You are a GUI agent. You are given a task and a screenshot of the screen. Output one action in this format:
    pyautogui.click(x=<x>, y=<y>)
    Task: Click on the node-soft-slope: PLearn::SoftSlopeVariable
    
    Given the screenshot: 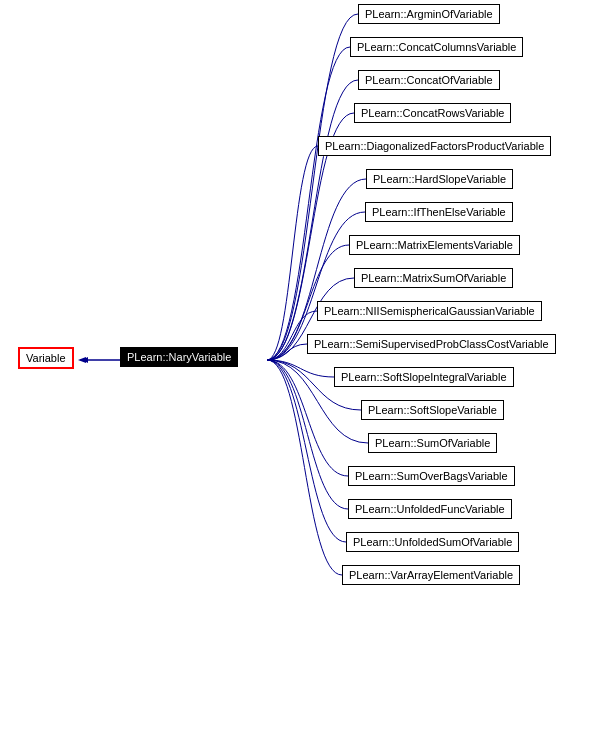 What is the action you would take?
    pyautogui.click(x=432, y=410)
    